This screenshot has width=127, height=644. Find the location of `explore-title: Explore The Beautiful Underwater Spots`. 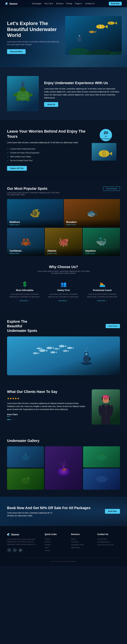

explore-title: Explore The Beautiful Underwater Spots is located at coordinates (24, 326).